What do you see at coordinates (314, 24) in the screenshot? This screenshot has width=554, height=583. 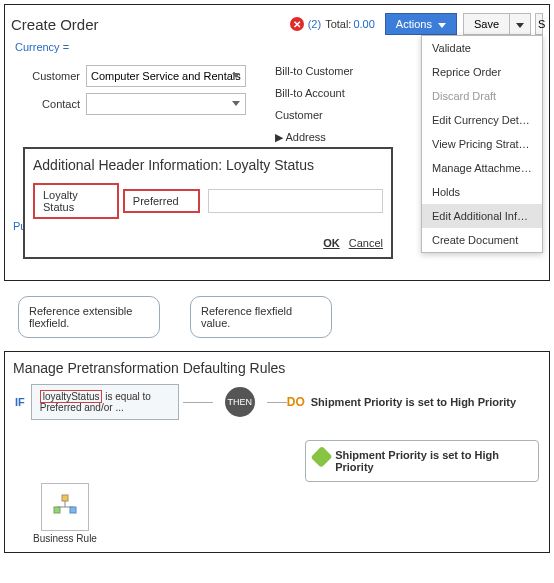 I see `error-count: (2)` at bounding box center [314, 24].